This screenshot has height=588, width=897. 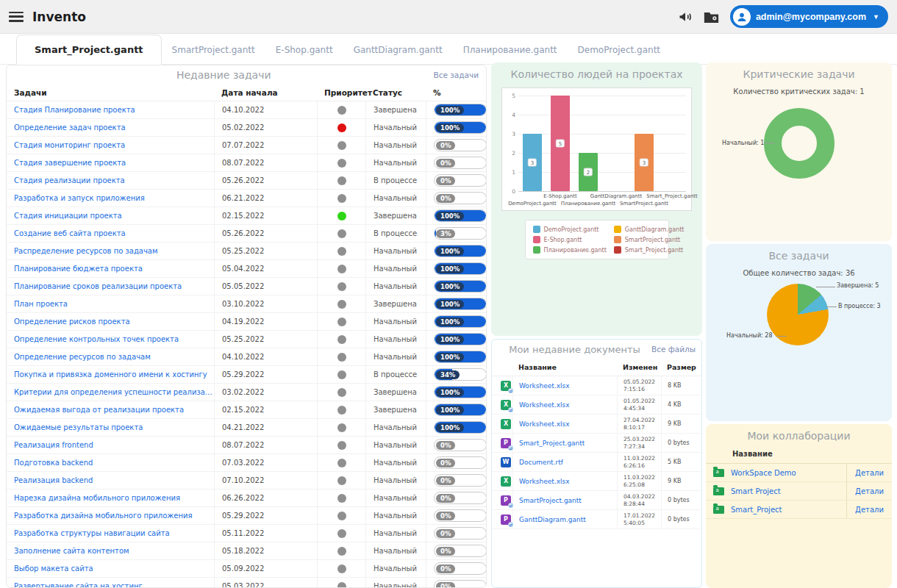 I want to click on modified-time: 5:40:05, so click(x=634, y=523).